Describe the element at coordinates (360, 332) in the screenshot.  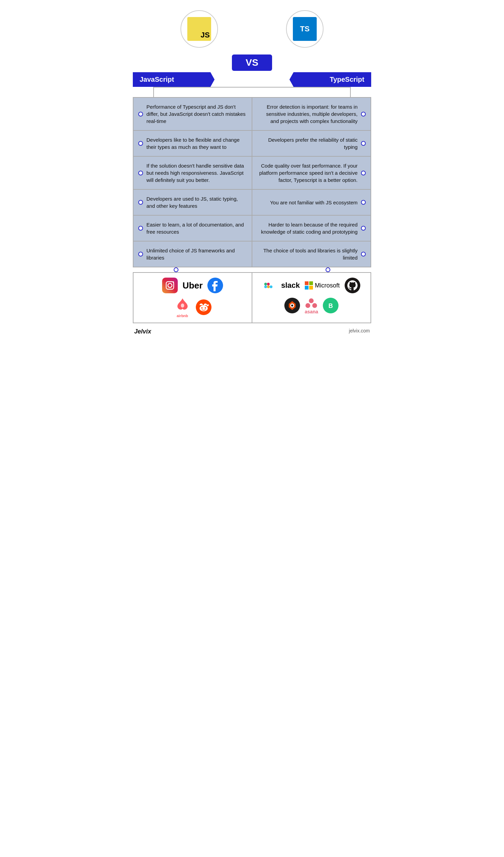
I see `footer-url: jelvix.com` at that location.